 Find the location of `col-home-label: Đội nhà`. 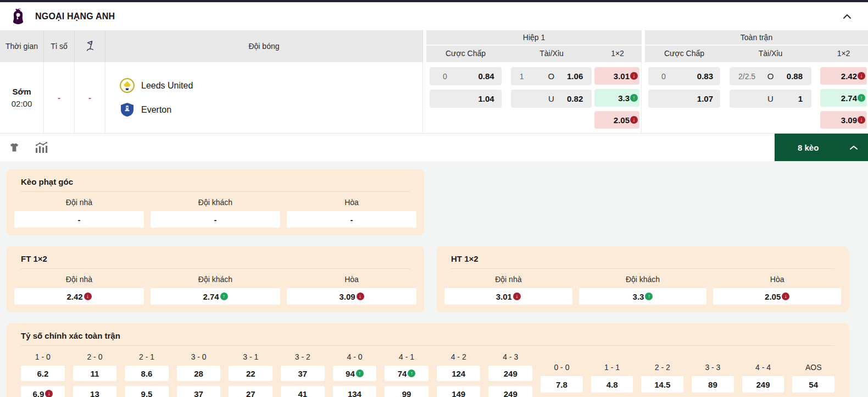

col-home-label: Đội nhà is located at coordinates (79, 202).